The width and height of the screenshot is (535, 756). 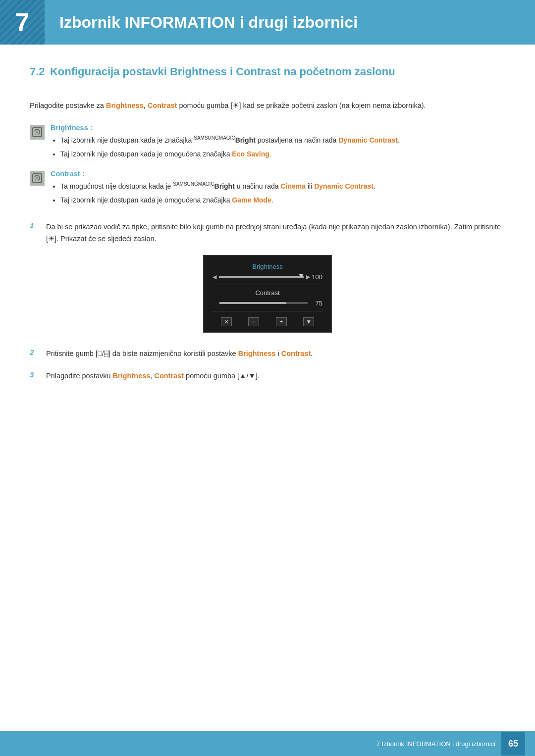 I want to click on osd-container: Brightness ◀ ▶ 100 Contrast 75, so click(x=268, y=294).